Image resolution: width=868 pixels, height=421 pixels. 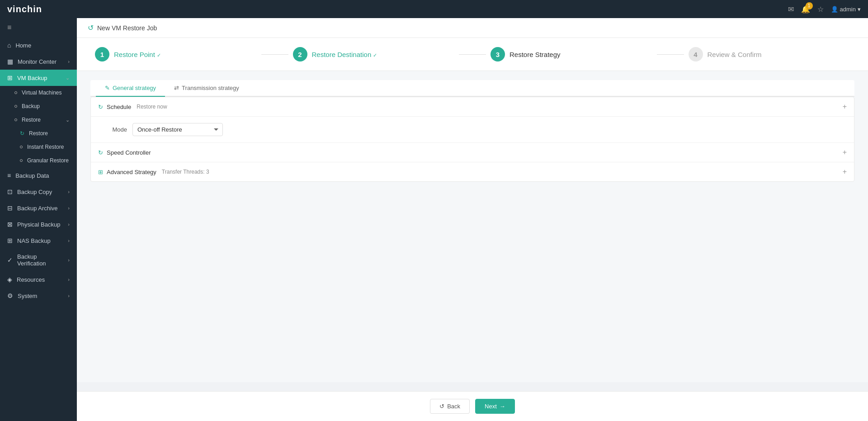 I want to click on step-3-label: Restore Strategy, so click(x=535, y=54).